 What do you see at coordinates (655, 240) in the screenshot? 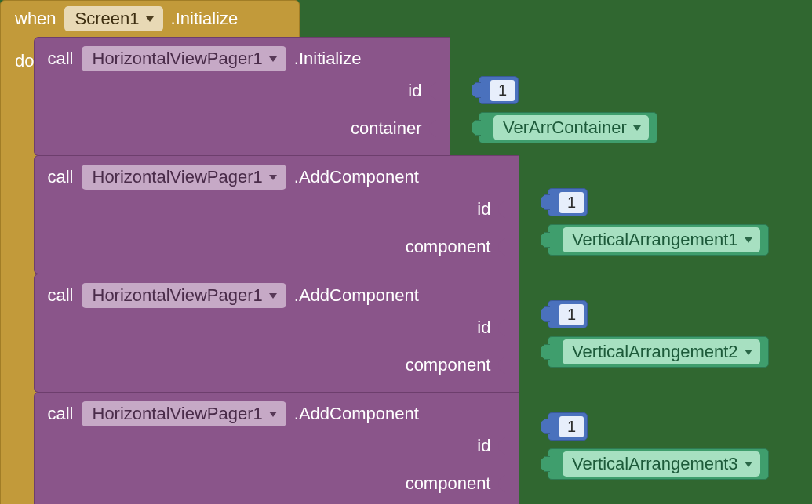
I see `component-value-label: VerticalArrangement1` at bounding box center [655, 240].